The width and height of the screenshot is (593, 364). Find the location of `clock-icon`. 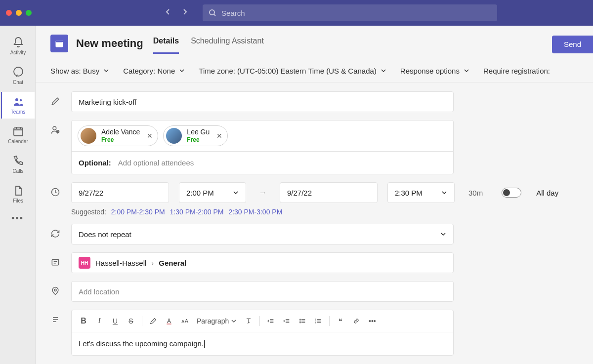

clock-icon is located at coordinates (56, 191).